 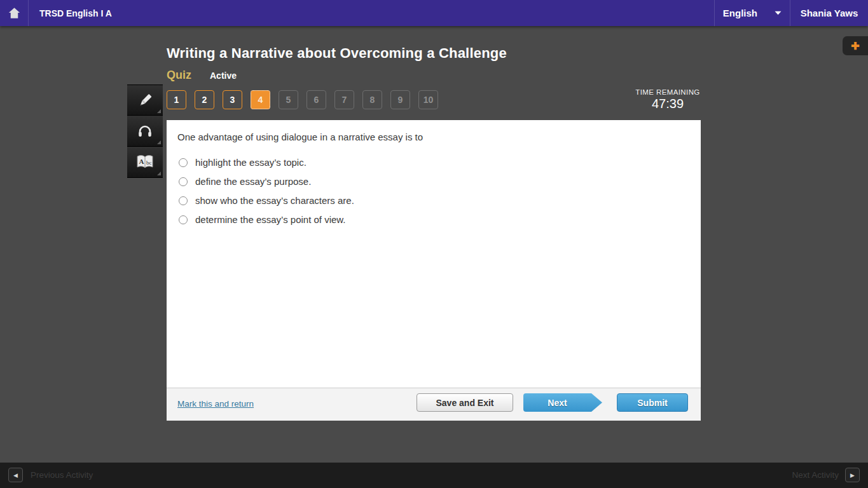 I want to click on question-nav-button-7: 7, so click(x=345, y=100).